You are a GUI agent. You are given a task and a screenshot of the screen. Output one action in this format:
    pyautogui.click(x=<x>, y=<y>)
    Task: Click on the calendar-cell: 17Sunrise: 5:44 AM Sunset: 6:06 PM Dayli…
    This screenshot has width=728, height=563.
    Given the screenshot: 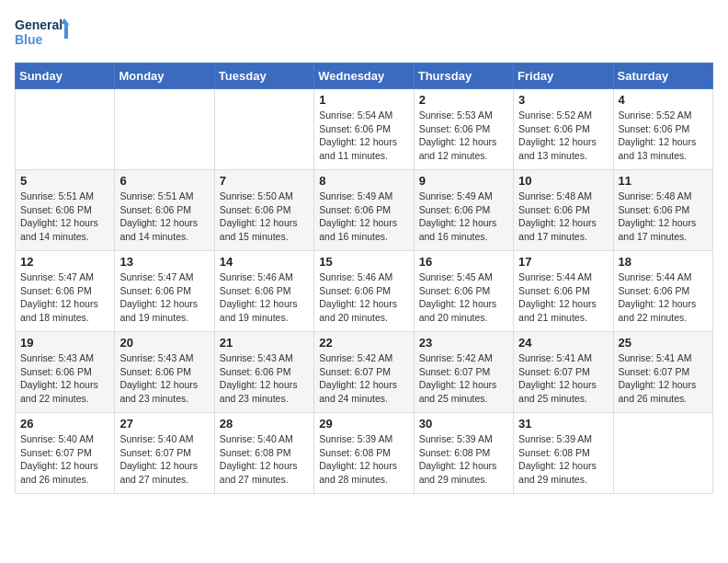 What is the action you would take?
    pyautogui.click(x=563, y=292)
    